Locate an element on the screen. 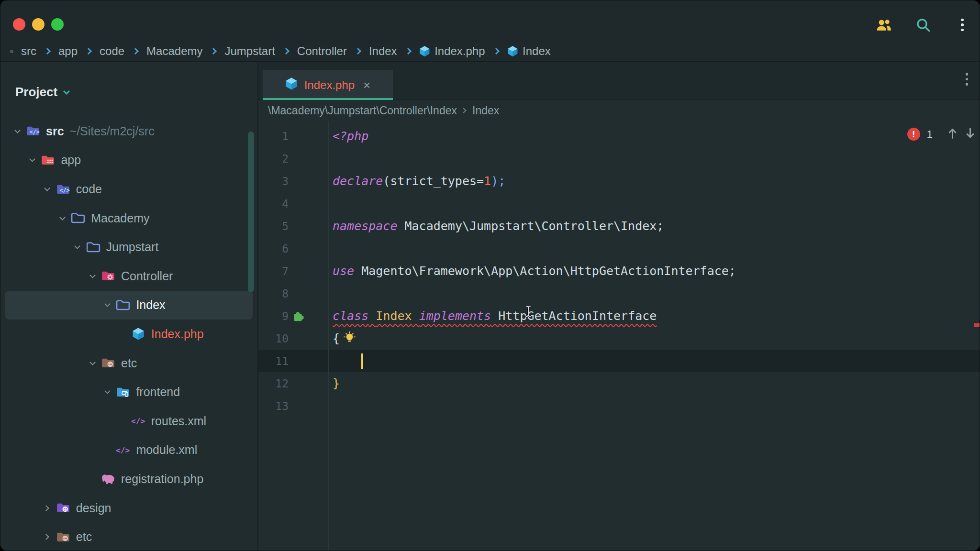  breadcrumb-item-code: code is located at coordinates (112, 51).